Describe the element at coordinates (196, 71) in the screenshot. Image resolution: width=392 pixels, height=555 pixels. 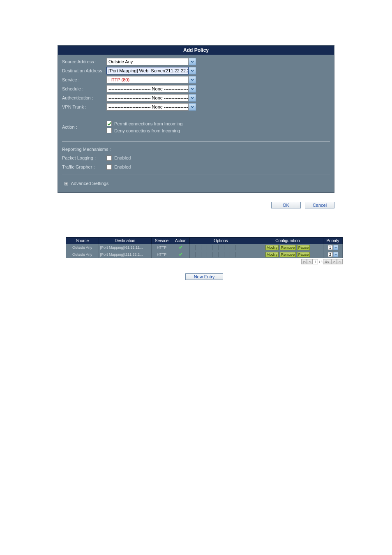
I see `row-destination: Destination Address : [Port Mapping] Web…` at that location.